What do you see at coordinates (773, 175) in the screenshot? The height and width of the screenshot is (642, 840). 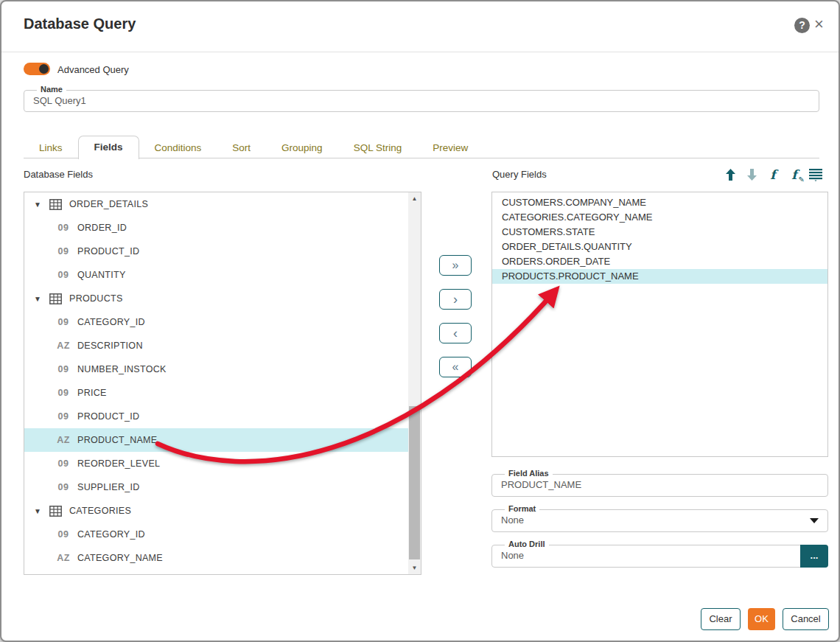 I see `formula-icon: f` at bounding box center [773, 175].